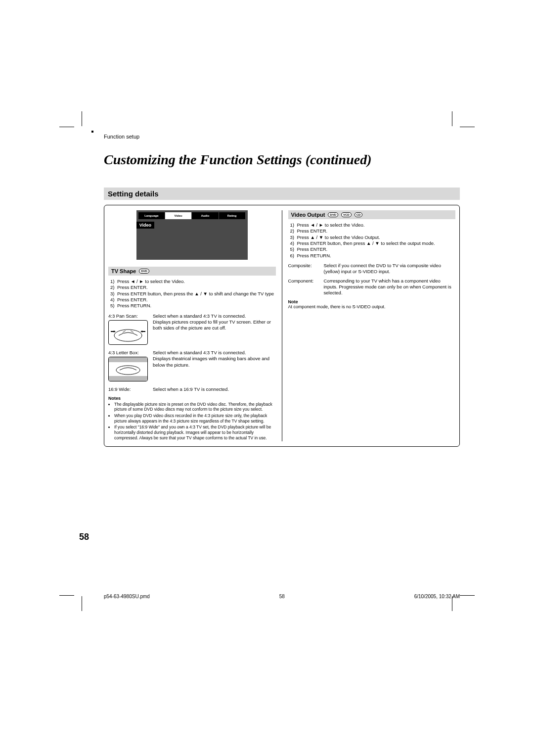 This screenshot has width=534, height=756. What do you see at coordinates (346, 215) in the screenshot?
I see `vcd-badge: VCD` at bounding box center [346, 215].